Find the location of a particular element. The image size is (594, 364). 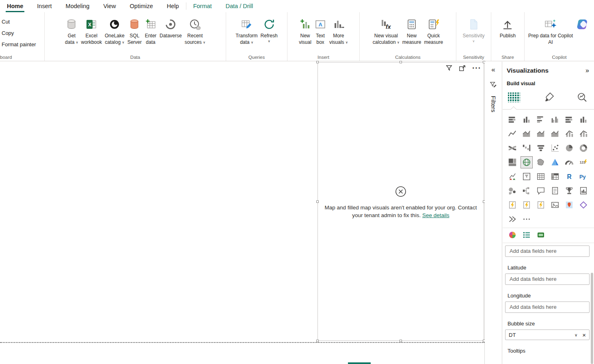

visual-type-stacked-bar-chart is located at coordinates (512, 120).